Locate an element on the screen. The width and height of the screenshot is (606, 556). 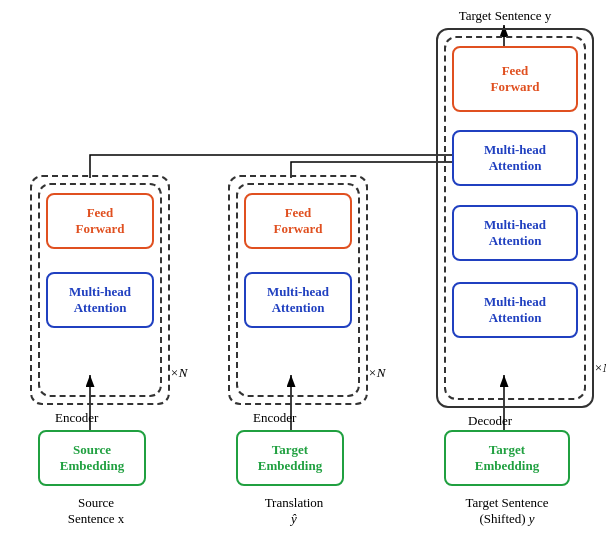
decoder-attention3: Multi-headAttention is located at coordinates (515, 310).